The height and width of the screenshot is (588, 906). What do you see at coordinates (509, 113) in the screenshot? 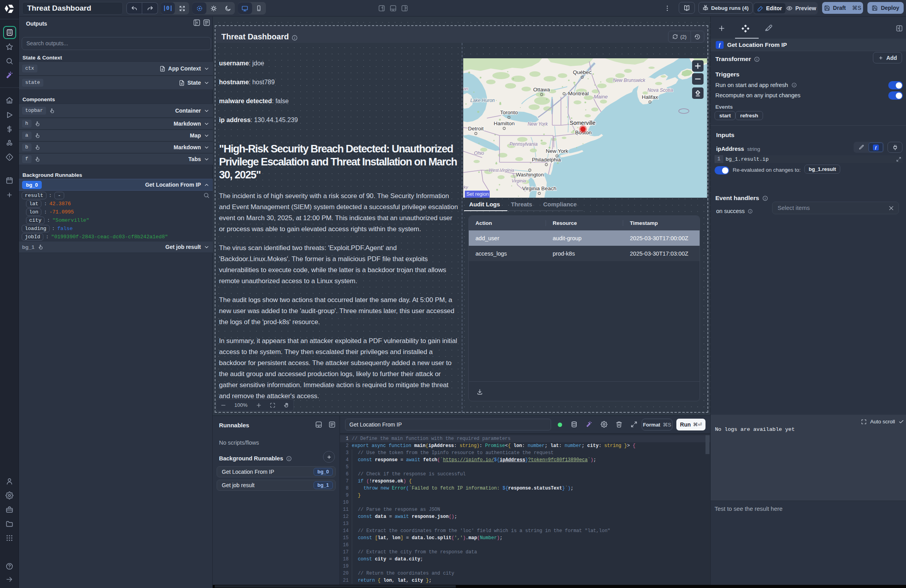
I see `svg-text: Toronto` at bounding box center [509, 113].